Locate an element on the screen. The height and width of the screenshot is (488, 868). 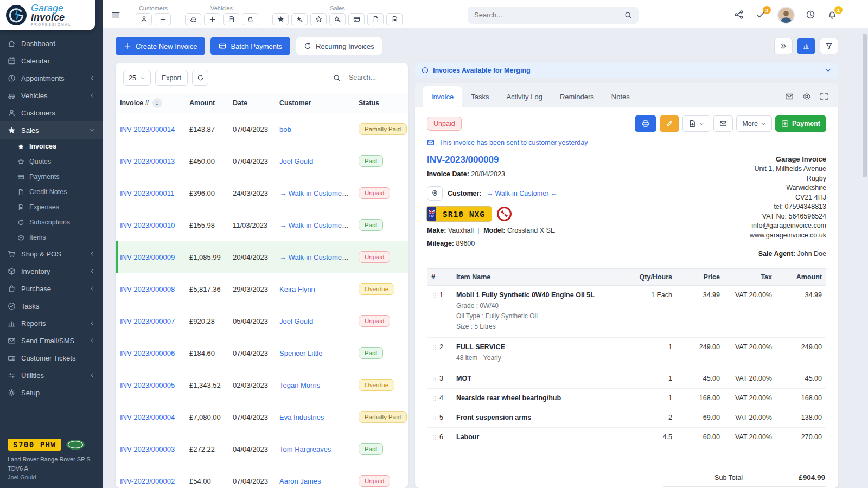
invoice-row: INV-2023/000005£1,343.5202/03/2023Tegan … is located at coordinates (261, 385).